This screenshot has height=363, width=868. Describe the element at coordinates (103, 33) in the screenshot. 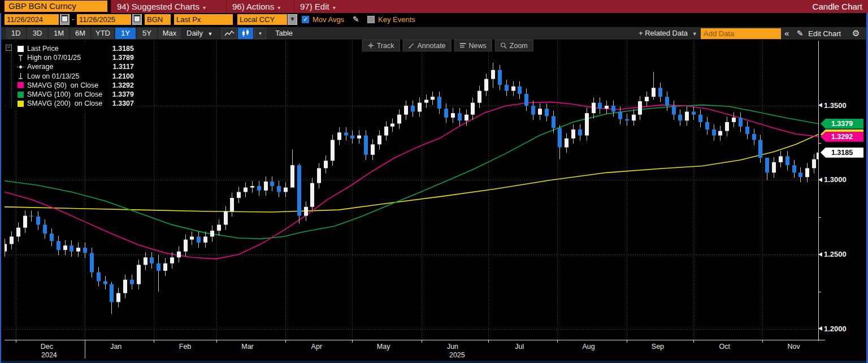

I see `range-ytd: YTD` at that location.